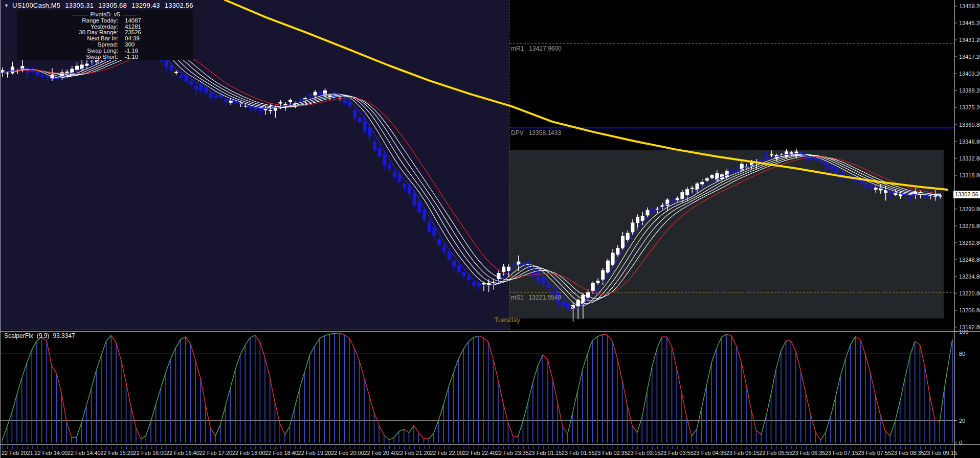 The image size is (980, 458). What do you see at coordinates (183, 453) in the screenshot?
I see `time-axis-label: 22 Feb 16:40` at bounding box center [183, 453].